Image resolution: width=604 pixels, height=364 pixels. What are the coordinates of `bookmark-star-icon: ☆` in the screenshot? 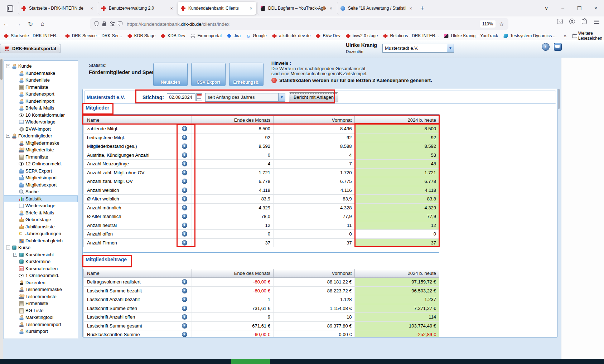 It's located at (502, 24).